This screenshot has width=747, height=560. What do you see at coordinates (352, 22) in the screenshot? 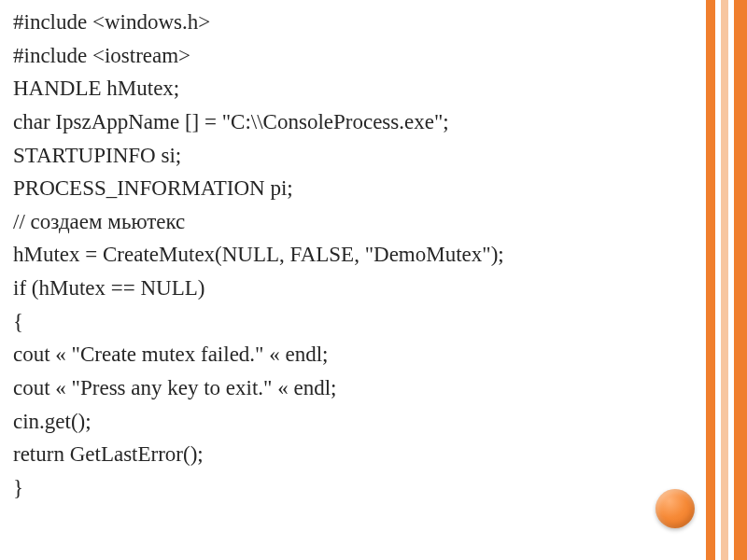
I see `code-line: #include <windows.h>` at bounding box center [352, 22].